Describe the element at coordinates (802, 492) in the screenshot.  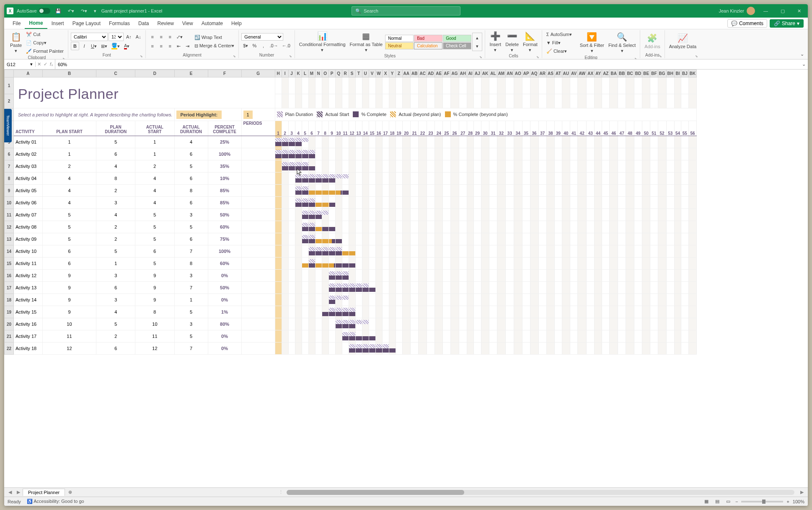
I see `scroll-right-button: ▶` at that location.